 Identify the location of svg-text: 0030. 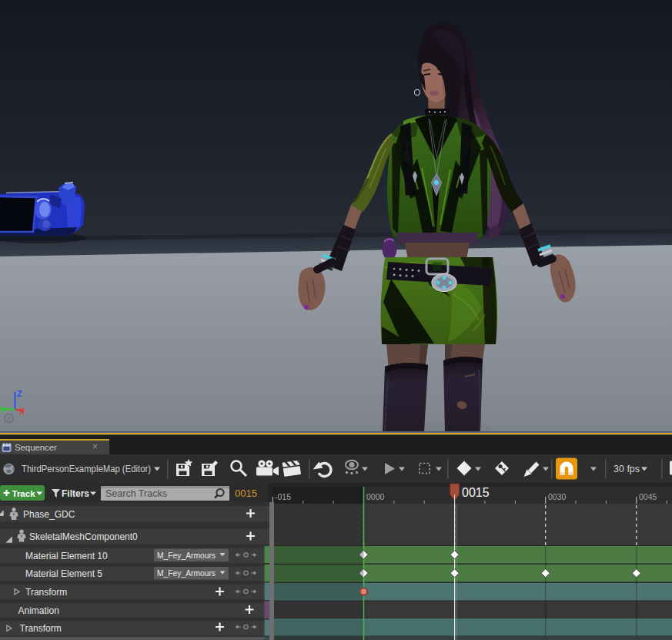
(557, 497).